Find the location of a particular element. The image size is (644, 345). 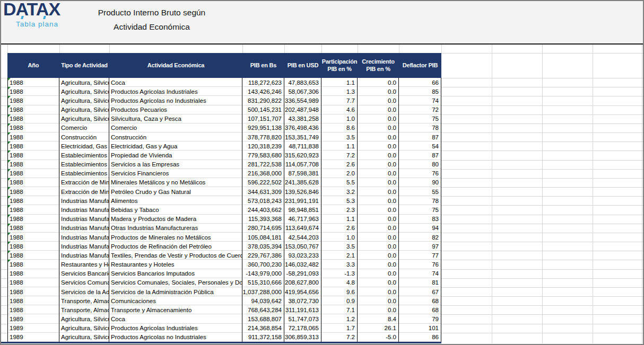

cell-participacion: 3.5 is located at coordinates (340, 137).